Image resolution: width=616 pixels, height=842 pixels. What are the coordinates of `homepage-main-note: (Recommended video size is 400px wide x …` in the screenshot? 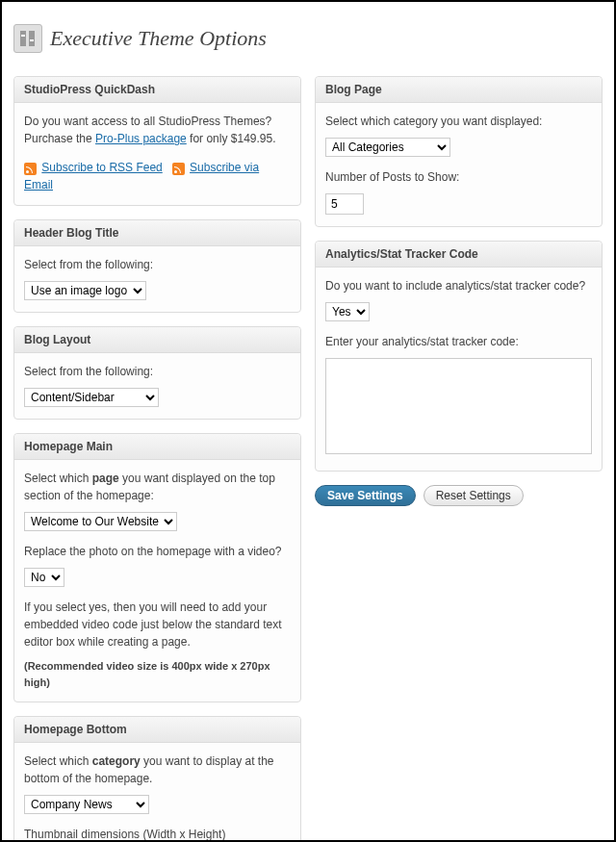 It's located at (158, 674).